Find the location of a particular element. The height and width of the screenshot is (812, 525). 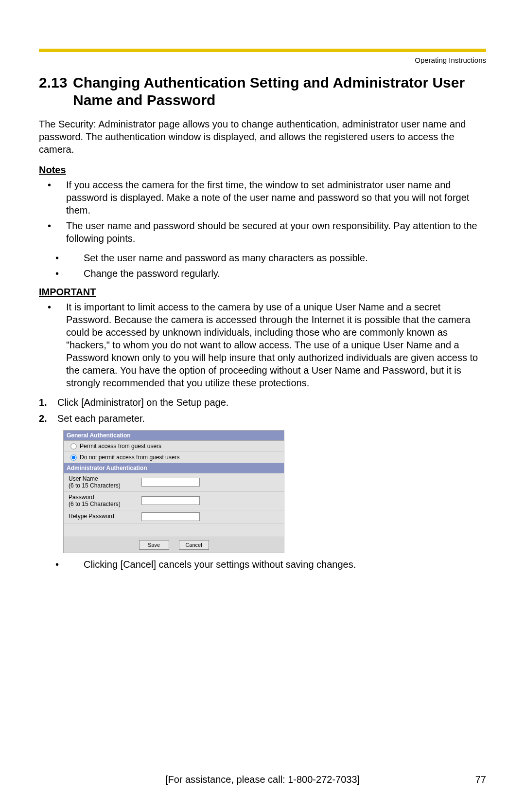

accent-bar is located at coordinates (262, 51).